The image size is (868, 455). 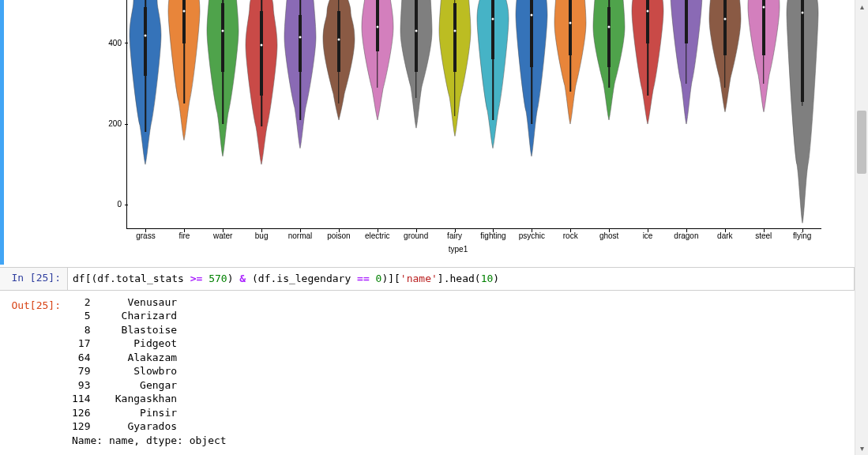 What do you see at coordinates (725, 115) in the screenshot?
I see `violin-dark` at bounding box center [725, 115].